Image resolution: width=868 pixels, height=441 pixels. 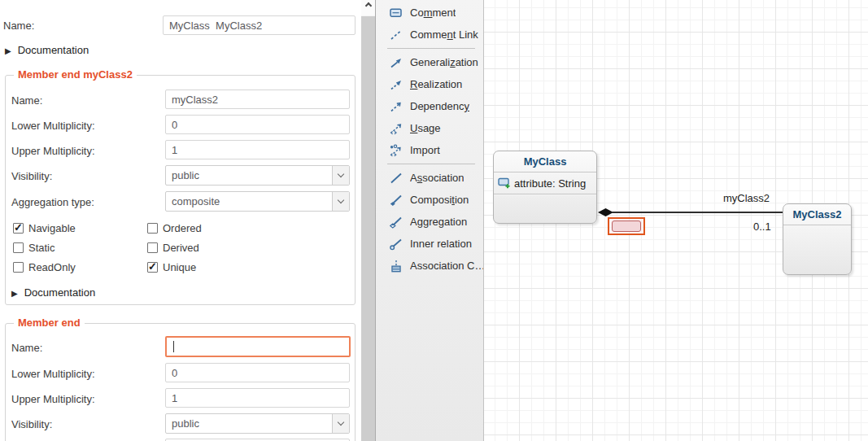 What do you see at coordinates (174, 347) in the screenshot?
I see `text-cursor` at bounding box center [174, 347].